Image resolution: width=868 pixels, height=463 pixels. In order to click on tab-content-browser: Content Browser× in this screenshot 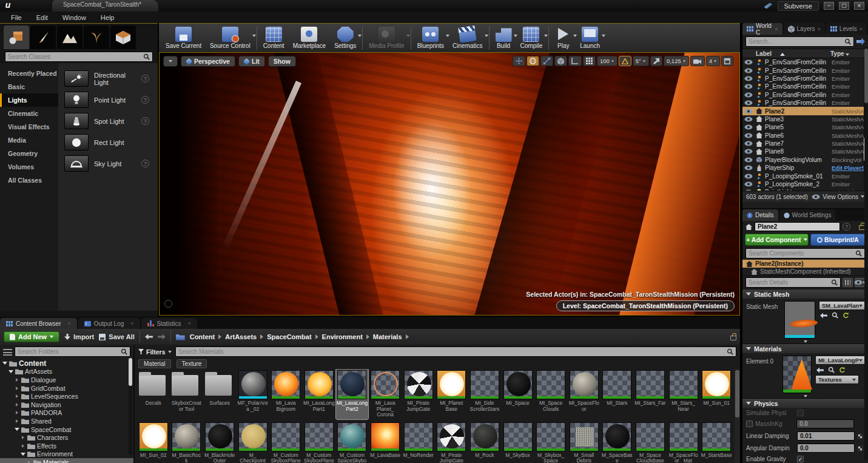, I will do `click(39, 323)`.